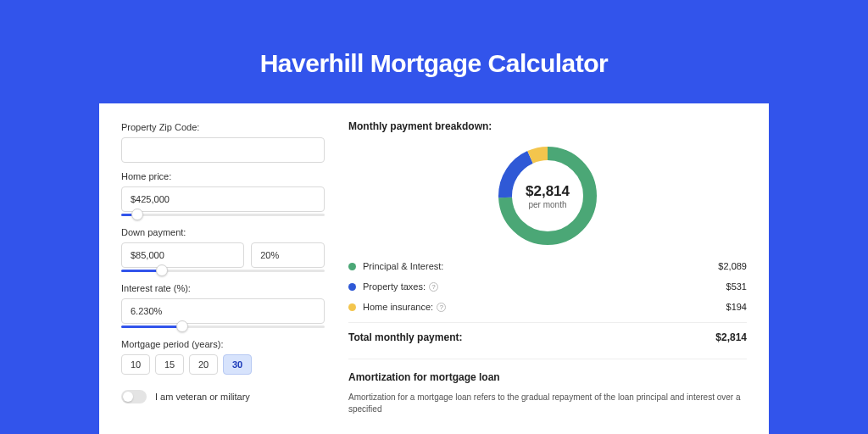 This screenshot has height=434, width=868. I want to click on legend-value: $194, so click(737, 307).